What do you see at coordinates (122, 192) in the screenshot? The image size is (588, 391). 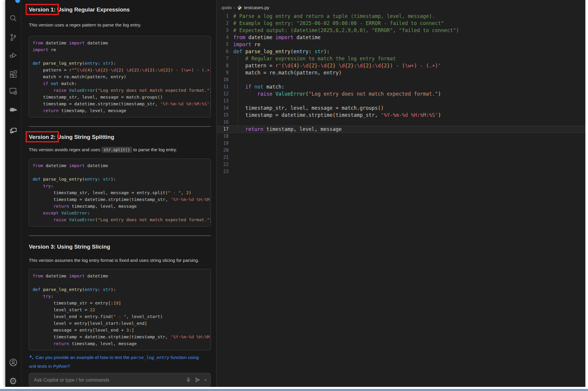 I see `chat-code-line: timestamp_str, level, message = entry.sp…` at bounding box center [122, 192].